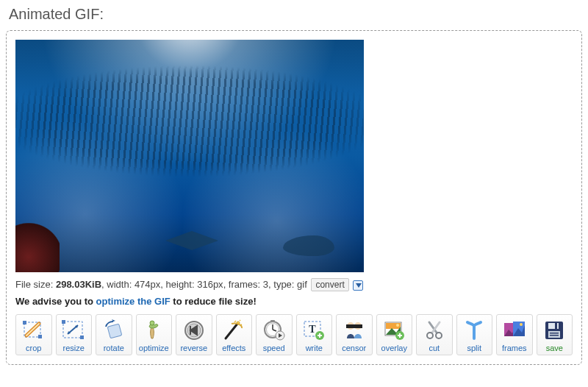 The height and width of the screenshot is (387, 588). What do you see at coordinates (34, 335) in the screenshot?
I see `crop-button: crop` at bounding box center [34, 335].